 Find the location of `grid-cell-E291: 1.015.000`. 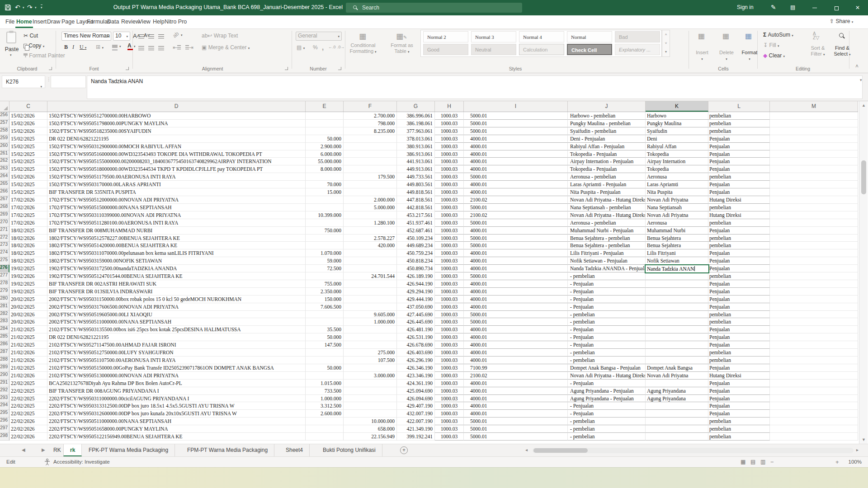

grid-cell-E291: 1.015.000 is located at coordinates (325, 383).